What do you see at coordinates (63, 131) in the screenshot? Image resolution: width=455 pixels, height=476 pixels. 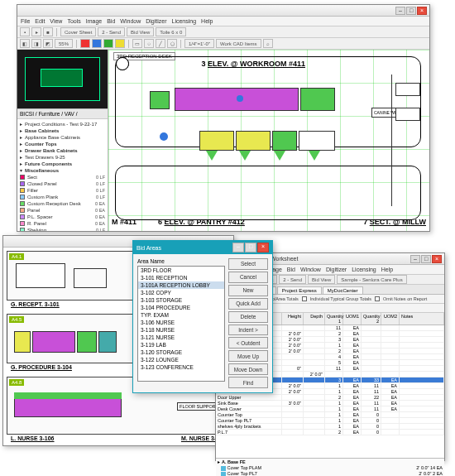 I see `layer-group: ▸ Base Cabinets` at bounding box center [63, 131].